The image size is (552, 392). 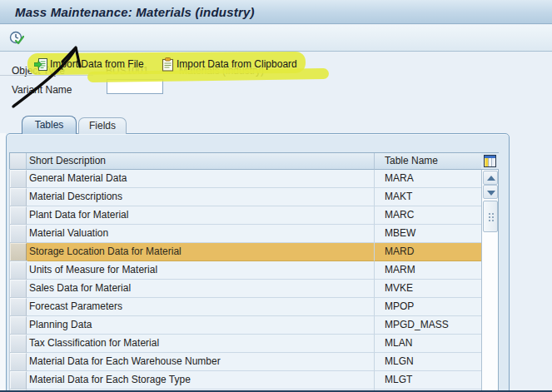 What do you see at coordinates (201, 380) in the screenshot?
I see `row-short-description: Material Data for Each Storage Type` at bounding box center [201, 380].